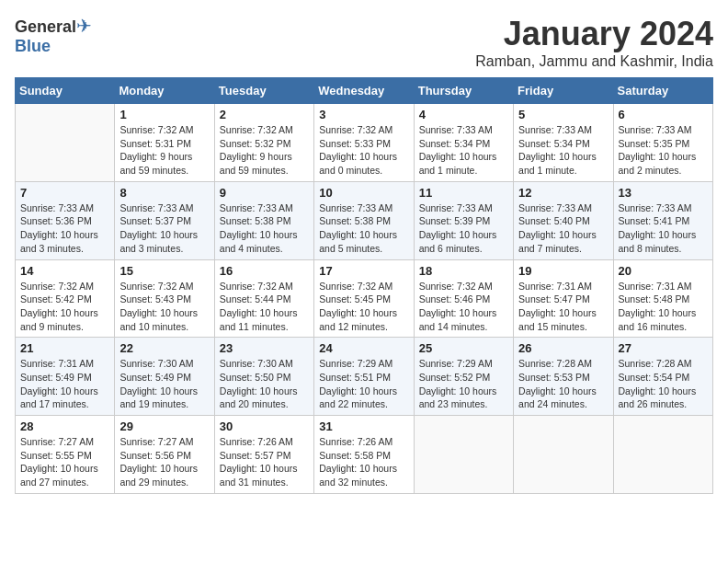  I want to click on day-number: 29, so click(164, 427).